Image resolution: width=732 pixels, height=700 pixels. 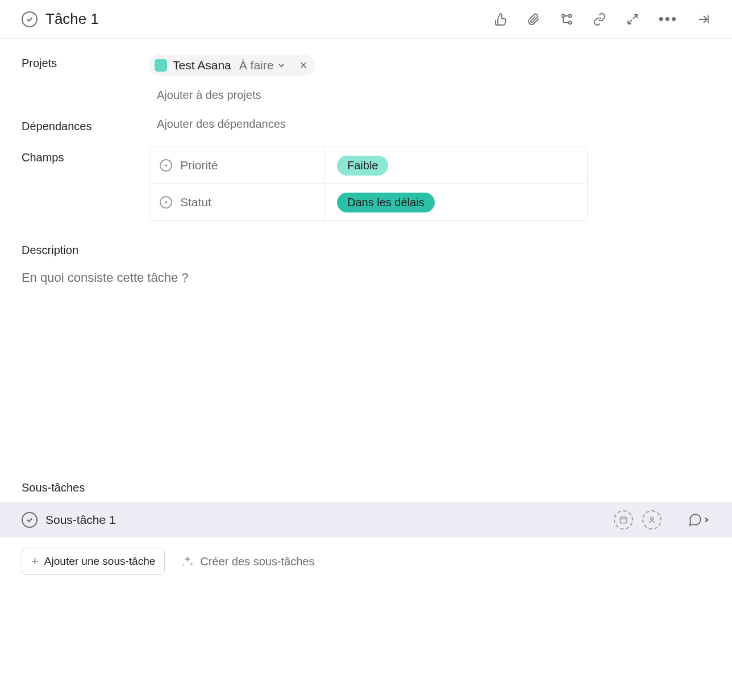 I want to click on description-input: En quoi consiste cette tâche ?, so click(x=366, y=278).